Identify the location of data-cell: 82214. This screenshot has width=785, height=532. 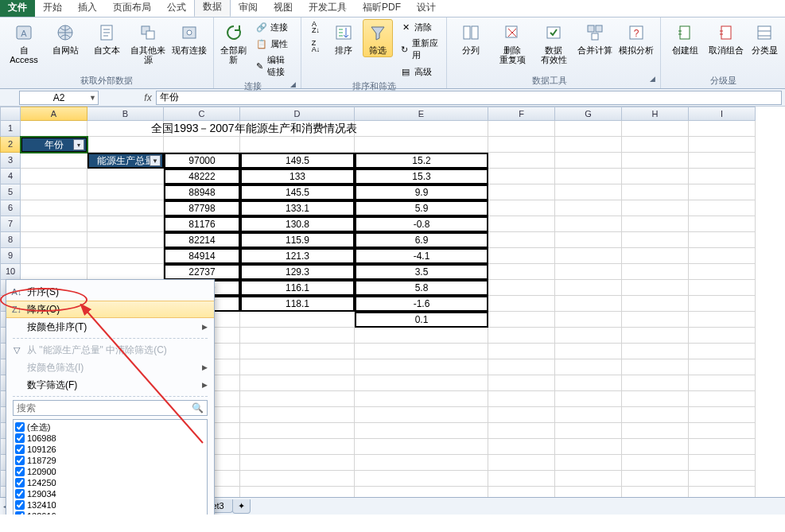
(202, 240).